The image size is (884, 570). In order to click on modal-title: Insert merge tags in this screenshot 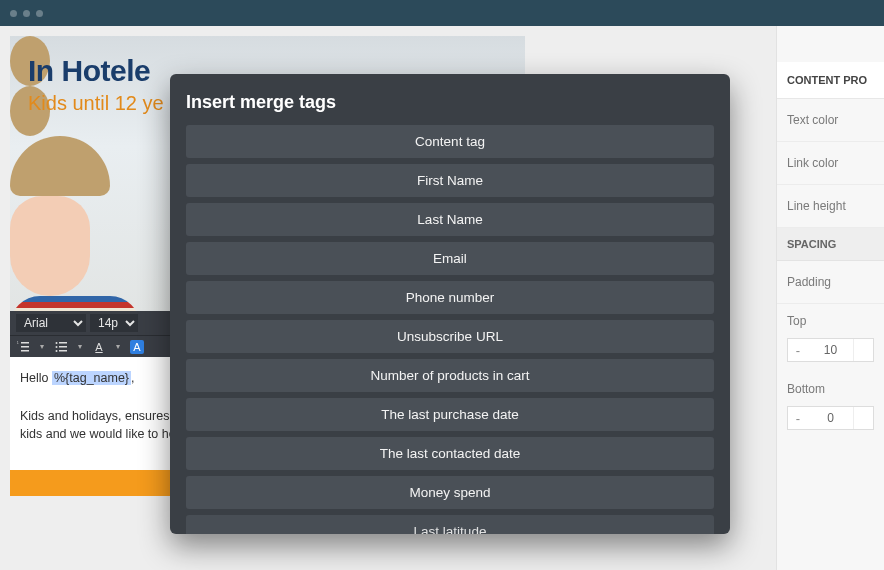, I will do `click(450, 102)`.